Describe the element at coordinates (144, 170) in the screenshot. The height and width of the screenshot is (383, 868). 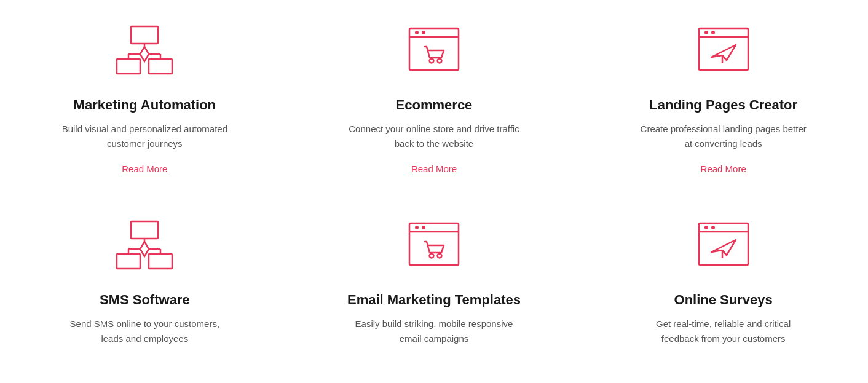
I see `read-more-link-marketing-automation: Read More` at that location.